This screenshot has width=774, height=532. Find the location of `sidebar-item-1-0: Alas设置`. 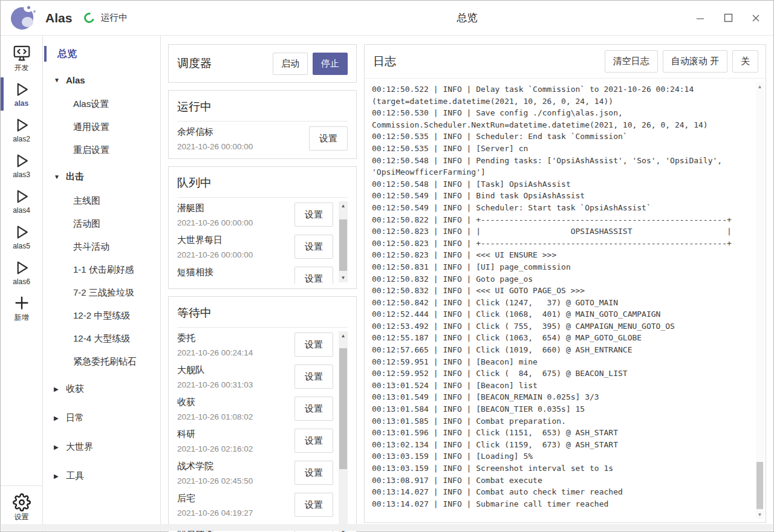

sidebar-item-1-0: Alas设置 is located at coordinates (102, 104).